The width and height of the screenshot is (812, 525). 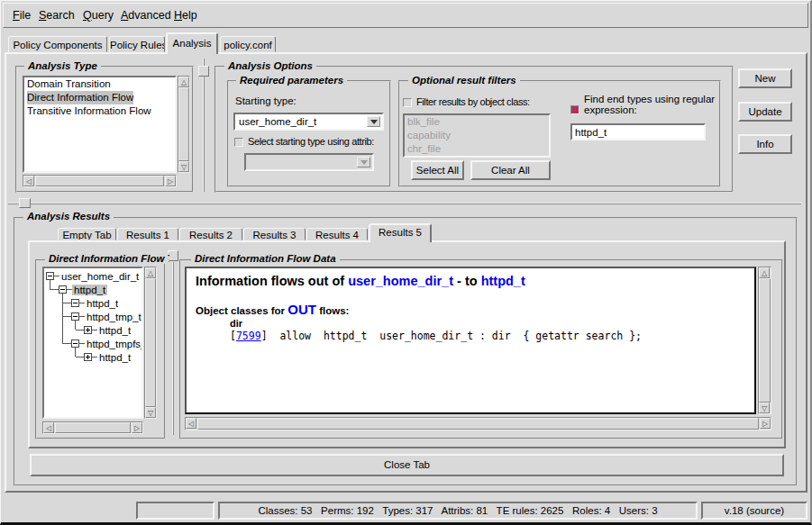 I want to click on tab-results-3: Results 3, so click(x=274, y=234).